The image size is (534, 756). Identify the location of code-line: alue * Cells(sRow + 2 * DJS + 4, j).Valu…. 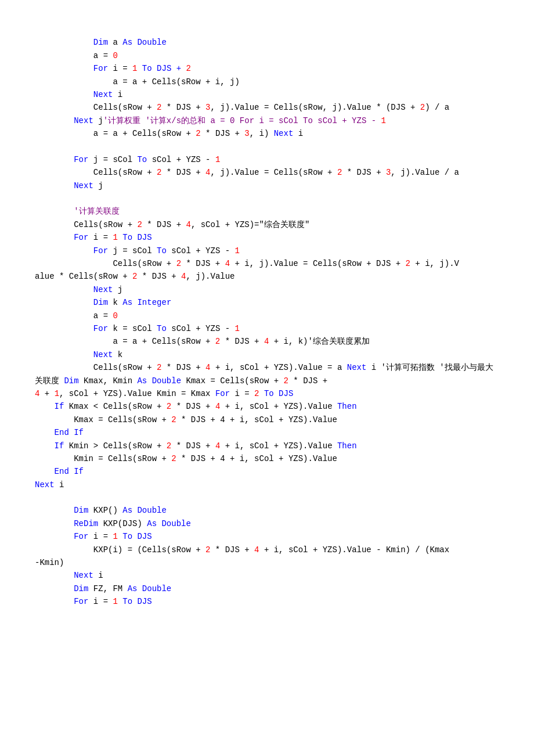
(267, 276).